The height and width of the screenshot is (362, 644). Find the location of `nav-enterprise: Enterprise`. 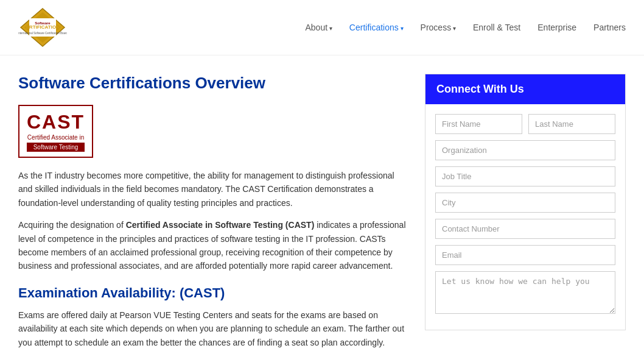

nav-enterprise: Enterprise is located at coordinates (557, 27).